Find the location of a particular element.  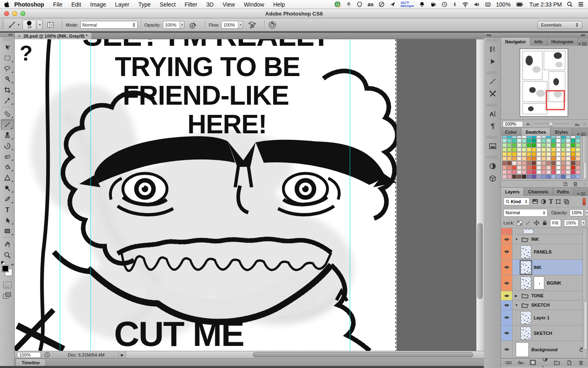

close-document-icon: × is located at coordinates (19, 36).